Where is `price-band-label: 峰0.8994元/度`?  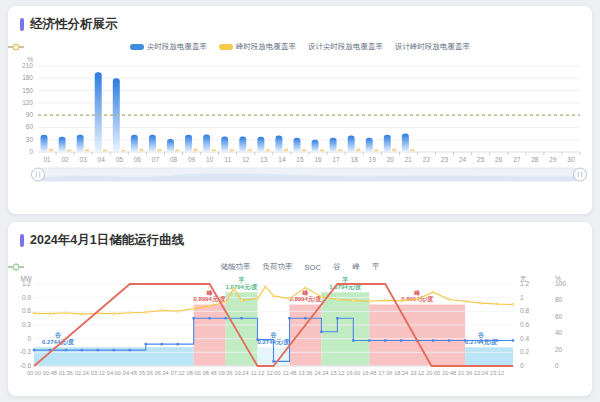
price-band-label: 峰0.8994元/度 is located at coordinates (210, 296).